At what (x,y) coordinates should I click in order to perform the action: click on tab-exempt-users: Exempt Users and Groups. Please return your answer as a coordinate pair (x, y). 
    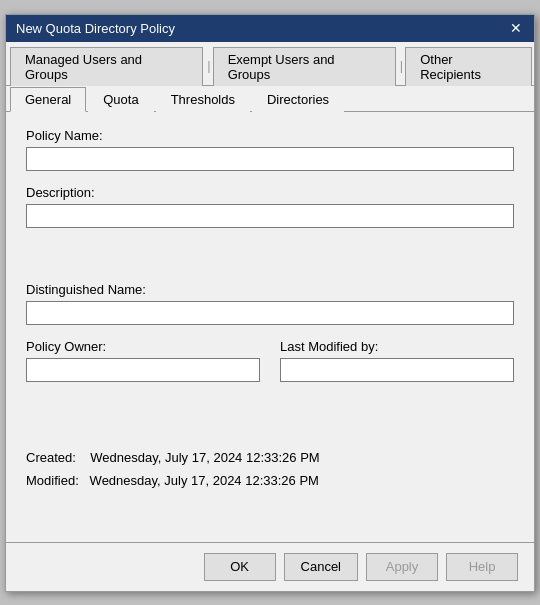
    Looking at the image, I should click on (304, 66).